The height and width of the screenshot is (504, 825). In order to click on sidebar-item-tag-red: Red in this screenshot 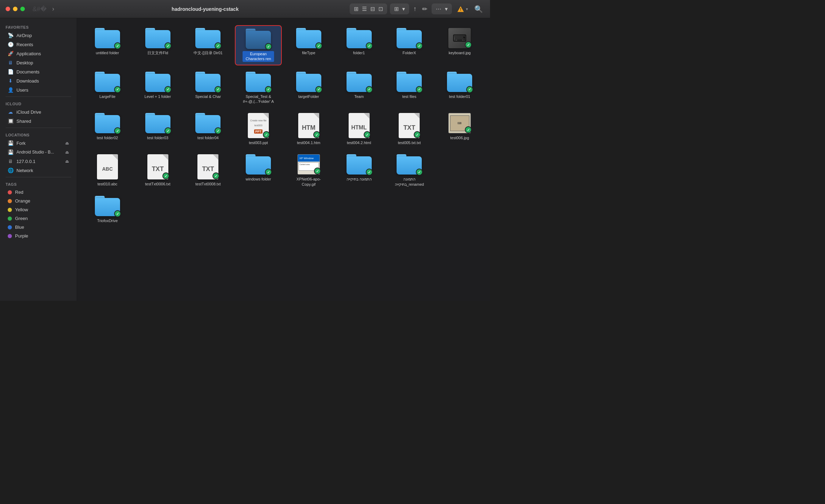, I will do `click(39, 192)`.